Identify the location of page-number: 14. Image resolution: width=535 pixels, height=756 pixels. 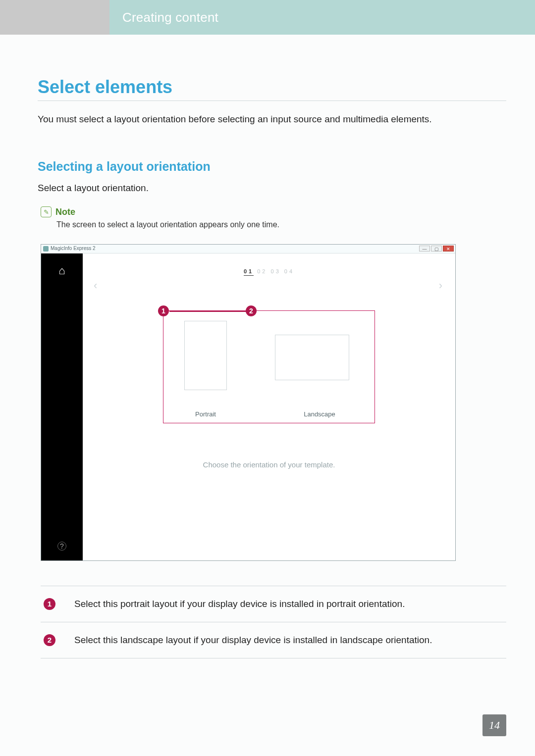
(494, 725).